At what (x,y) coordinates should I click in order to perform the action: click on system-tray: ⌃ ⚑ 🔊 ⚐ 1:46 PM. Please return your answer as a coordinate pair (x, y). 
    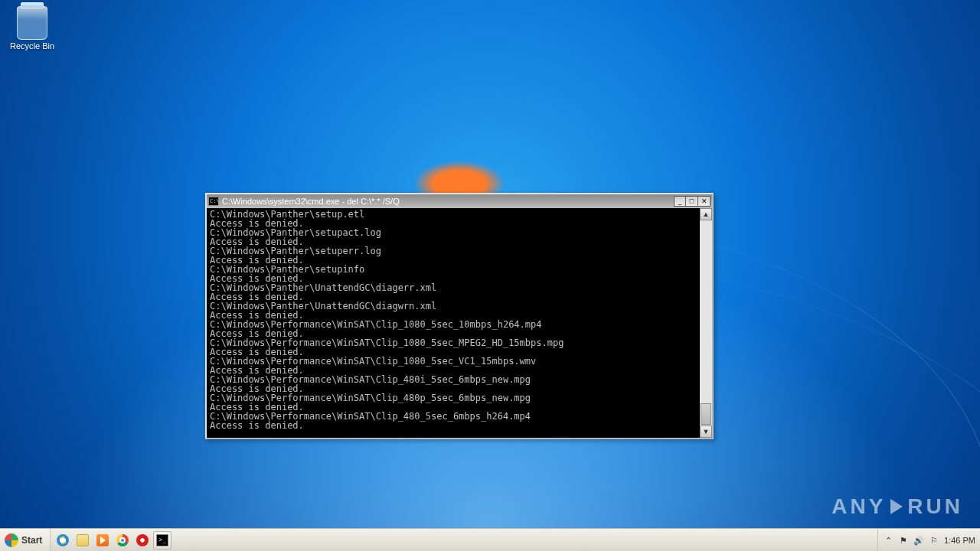
    Looking at the image, I should click on (929, 540).